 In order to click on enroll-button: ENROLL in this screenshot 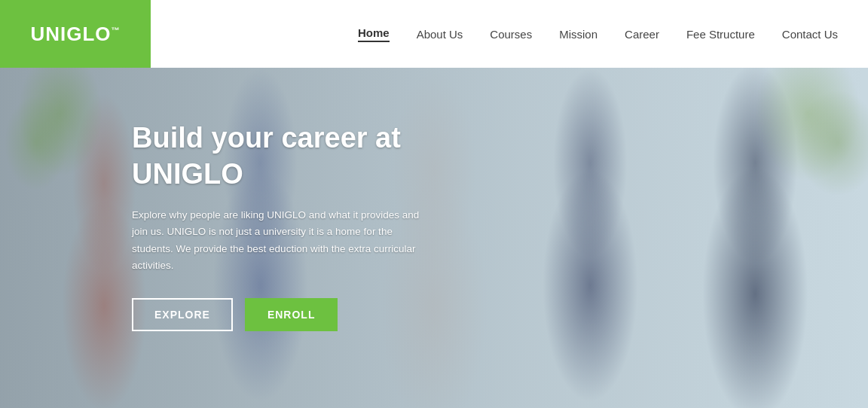, I will do `click(292, 315)`.